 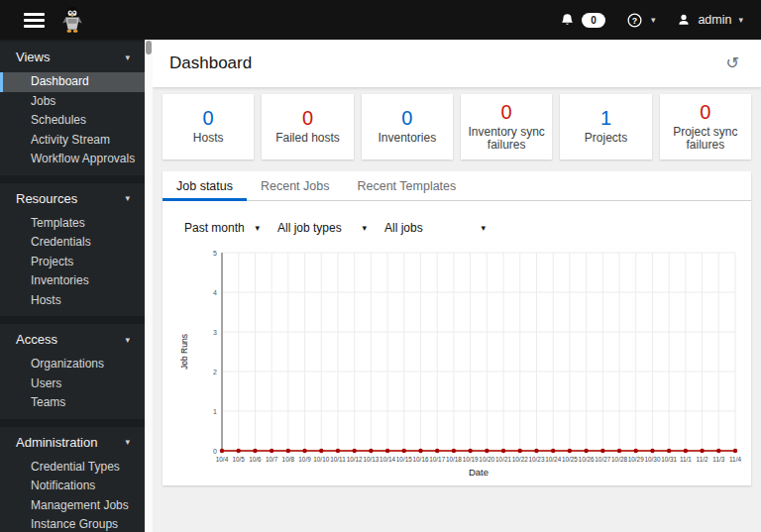 I want to click on svg-text: Job Runs, so click(x=184, y=352).